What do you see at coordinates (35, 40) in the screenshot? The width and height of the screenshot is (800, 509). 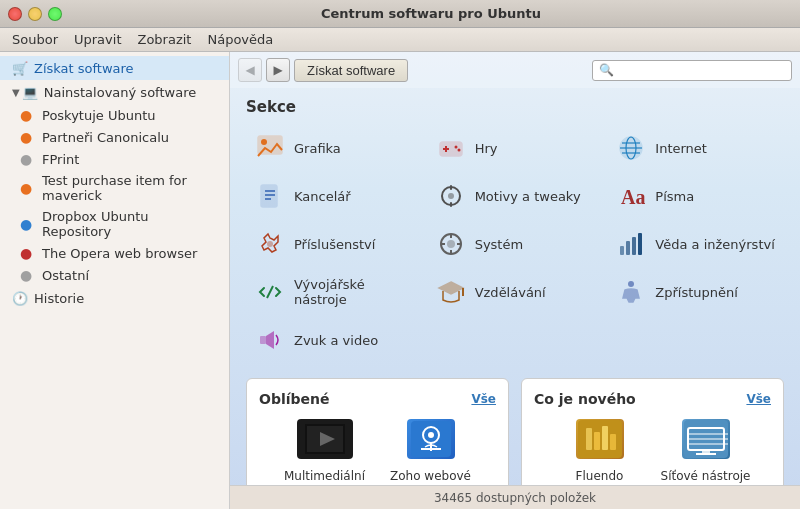 I see `menu-soubor: Soubor` at bounding box center [35, 40].